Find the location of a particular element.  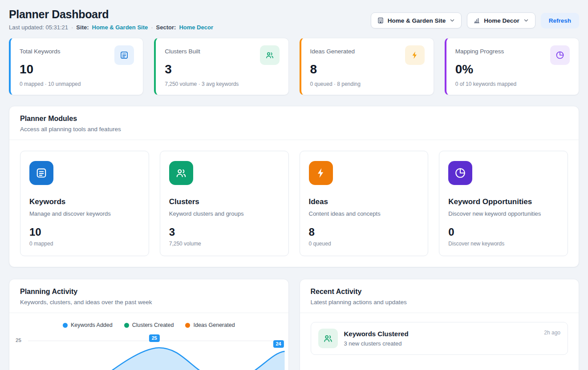

activity-description: 3 new clusters created is located at coordinates (377, 343).